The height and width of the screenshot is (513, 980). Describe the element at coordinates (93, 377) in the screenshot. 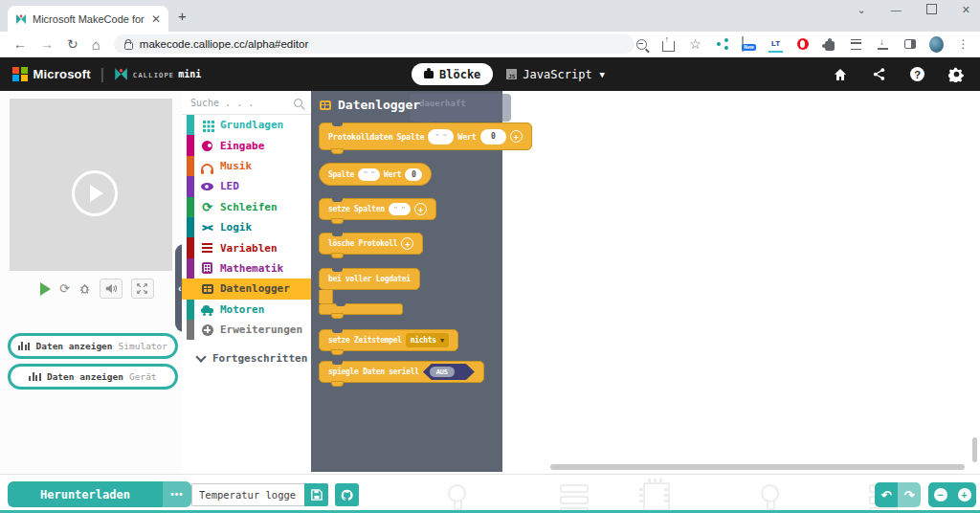

I see `show-data-device-button: Daten anzeigen Gerät` at that location.